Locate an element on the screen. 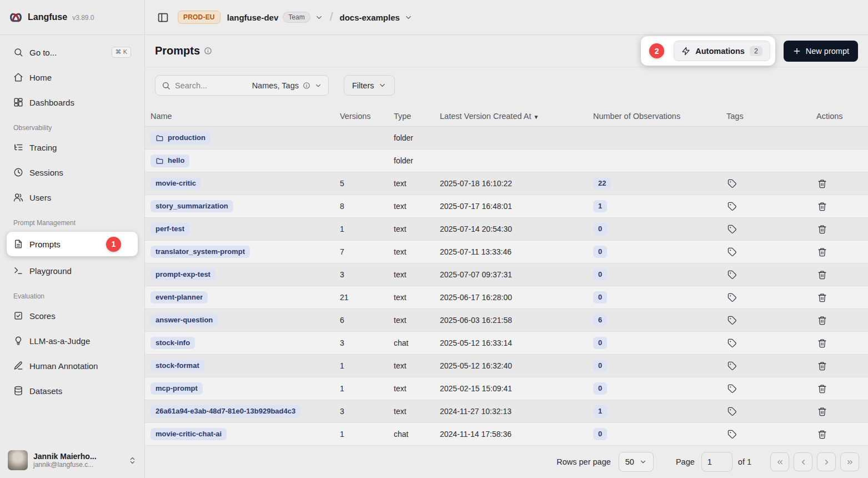 The height and width of the screenshot is (478, 868). table-row: movie-critic-chat-ai 1 chat 2024-11-14 1… is located at coordinates (506, 435).